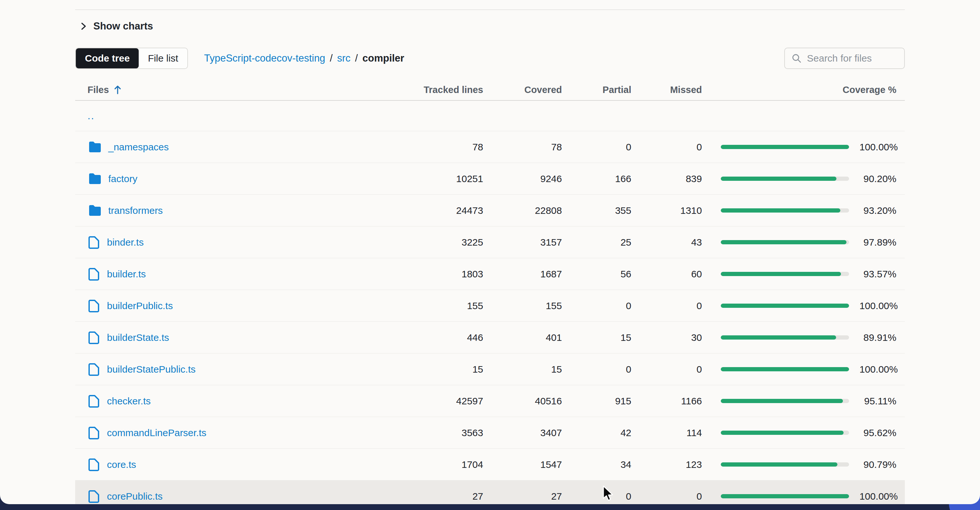 This screenshot has height=510, width=980. What do you see at coordinates (151, 370) in the screenshot?
I see `file-name-link: builderStatePublic.ts` at bounding box center [151, 370].